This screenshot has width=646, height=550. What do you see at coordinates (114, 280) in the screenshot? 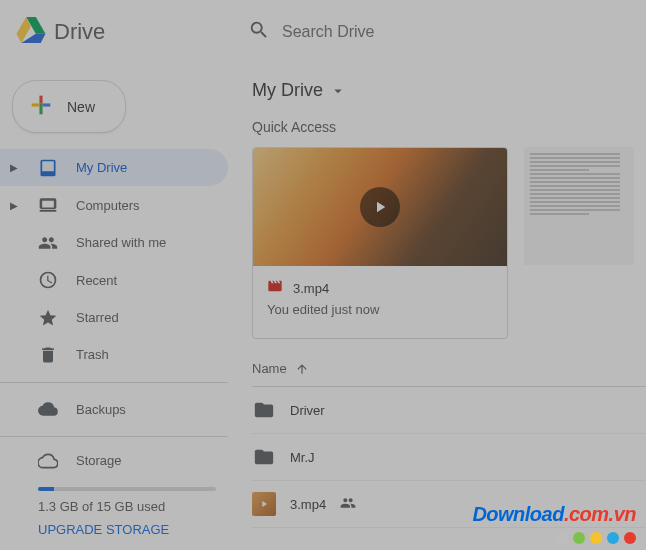
I see `sidebar-item-recent: Recent` at bounding box center [114, 280].